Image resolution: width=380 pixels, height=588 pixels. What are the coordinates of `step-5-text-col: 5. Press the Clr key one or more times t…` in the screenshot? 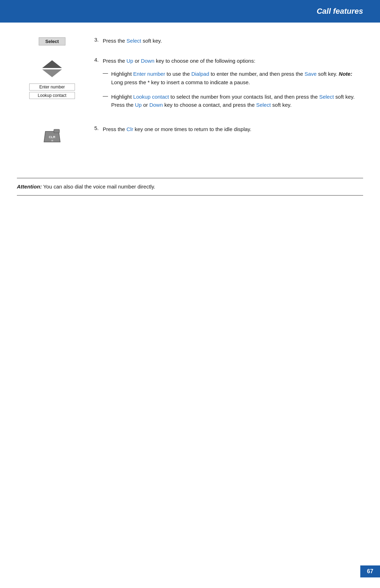 It's located at (225, 136).